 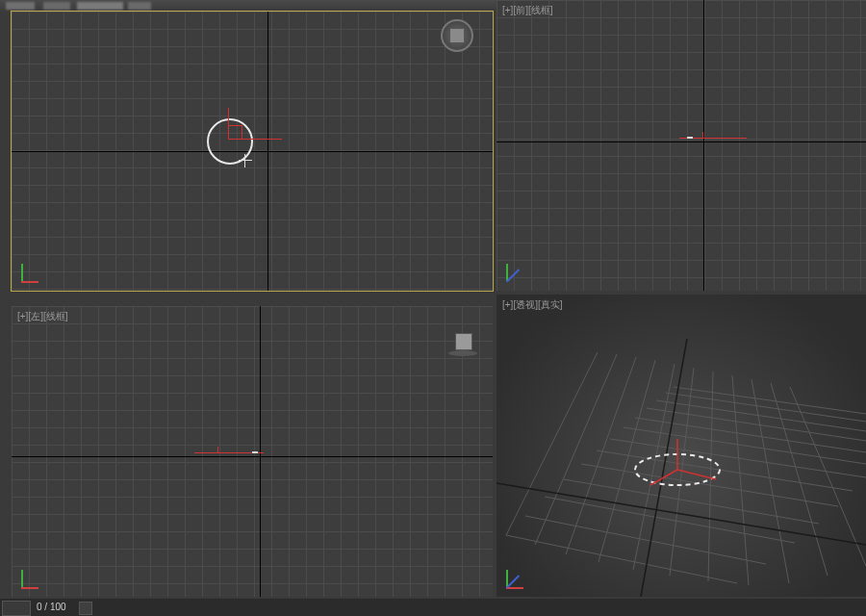 What do you see at coordinates (52, 606) in the screenshot?
I see `timeline-frame-readout: 0 / 100` at bounding box center [52, 606].